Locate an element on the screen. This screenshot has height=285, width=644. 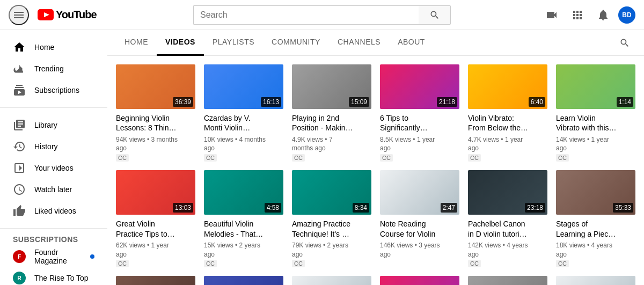
youtube-logo-icon is located at coordinates (46, 15).